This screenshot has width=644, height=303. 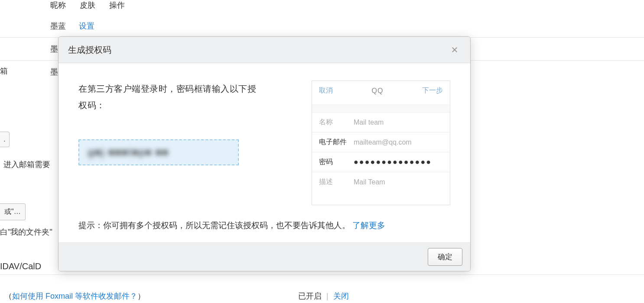 I want to click on phone-title: QQ, so click(x=378, y=91).